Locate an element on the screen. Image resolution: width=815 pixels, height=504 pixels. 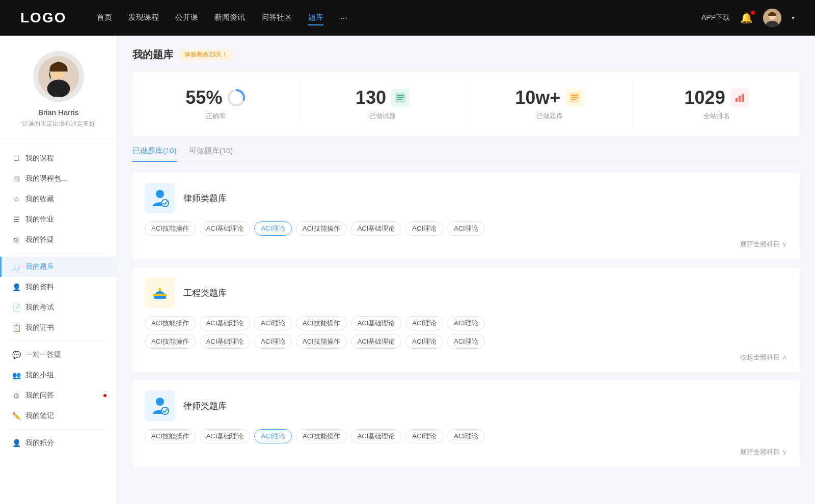
tab-available-banks: 可做题库(10) is located at coordinates (211, 154).